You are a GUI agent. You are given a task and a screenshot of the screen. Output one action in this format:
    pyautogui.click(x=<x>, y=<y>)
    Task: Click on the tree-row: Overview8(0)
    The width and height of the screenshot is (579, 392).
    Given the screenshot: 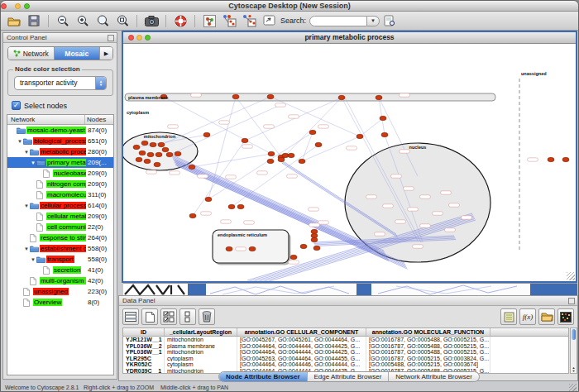 What is the action you would take?
    pyautogui.click(x=60, y=303)
    